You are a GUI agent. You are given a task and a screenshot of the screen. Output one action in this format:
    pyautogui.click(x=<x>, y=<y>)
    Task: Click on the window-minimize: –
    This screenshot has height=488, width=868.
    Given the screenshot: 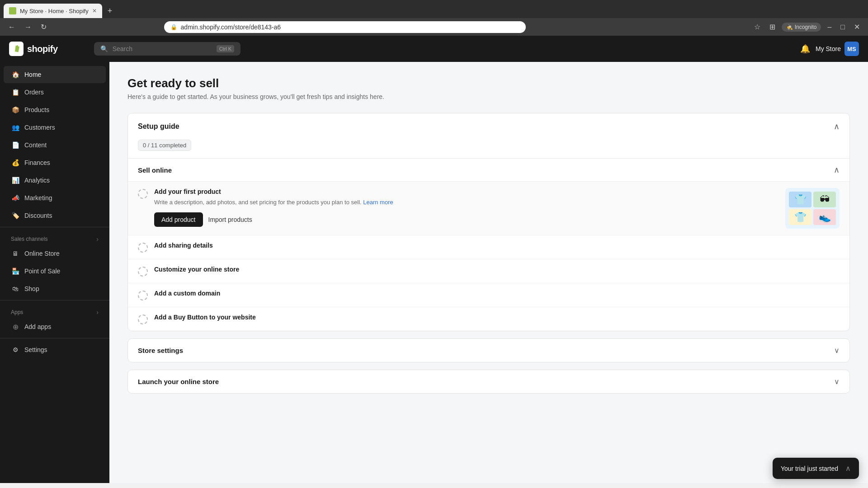 What is the action you would take?
    pyautogui.click(x=829, y=27)
    